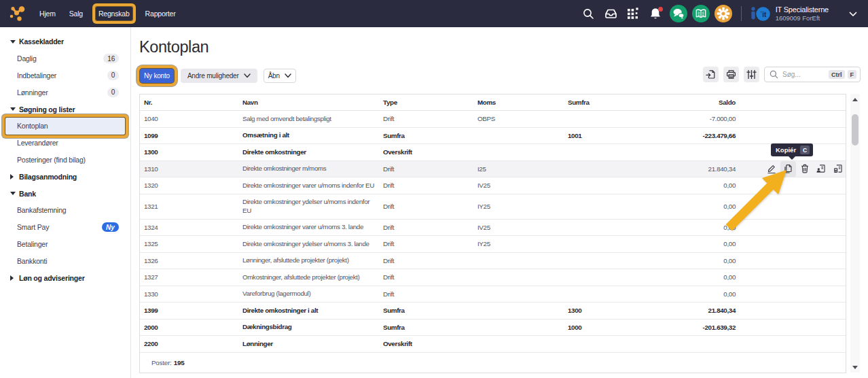 The width and height of the screenshot is (868, 378). I want to click on account-card-button, so click(822, 169).